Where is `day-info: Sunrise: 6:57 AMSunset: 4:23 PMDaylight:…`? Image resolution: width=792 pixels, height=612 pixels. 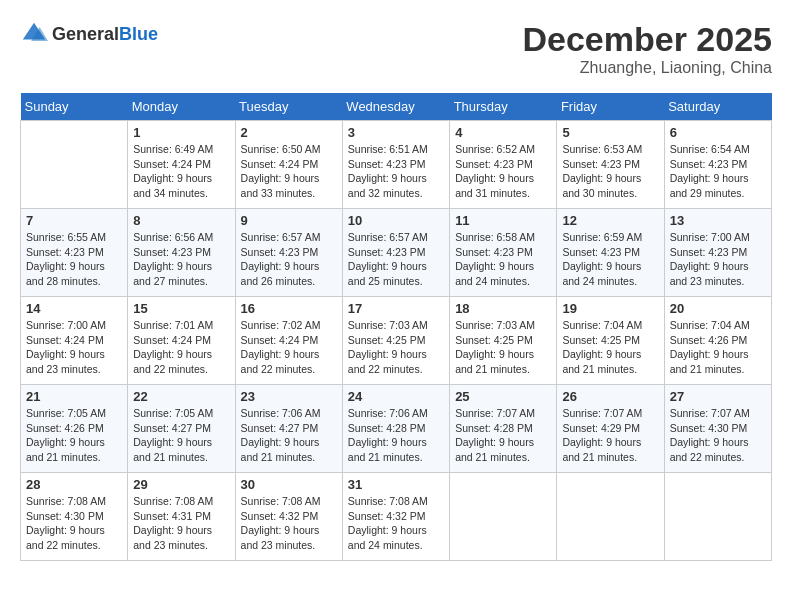
day-info: Sunrise: 6:57 AMSunset: 4:23 PMDaylight:… is located at coordinates (396, 260).